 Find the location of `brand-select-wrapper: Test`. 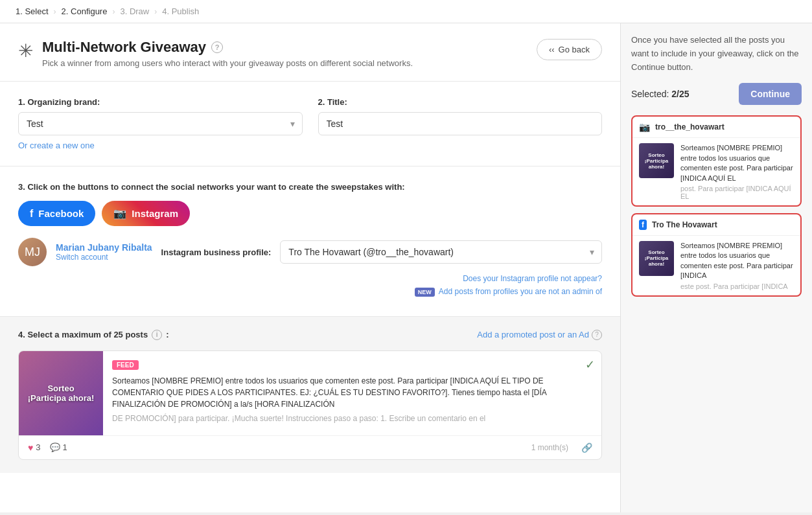

brand-select-wrapper: Test is located at coordinates (161, 124).